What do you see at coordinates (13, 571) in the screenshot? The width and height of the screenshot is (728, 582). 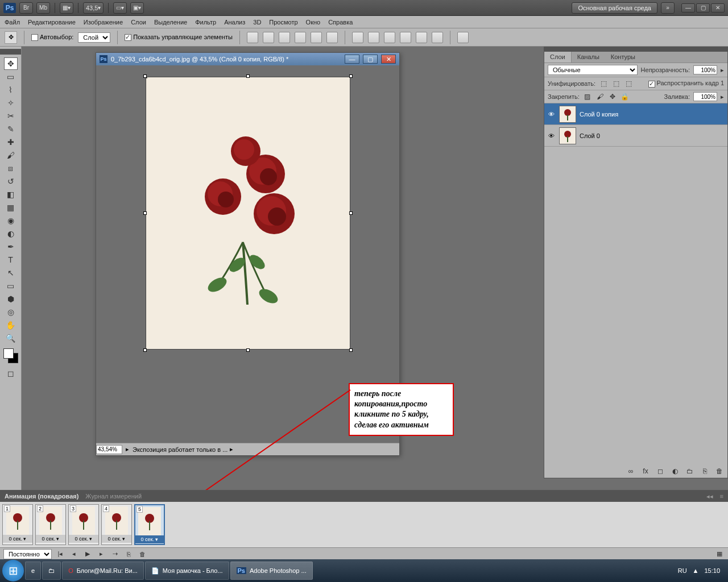 I see `start-button: ⊞` at bounding box center [13, 571].